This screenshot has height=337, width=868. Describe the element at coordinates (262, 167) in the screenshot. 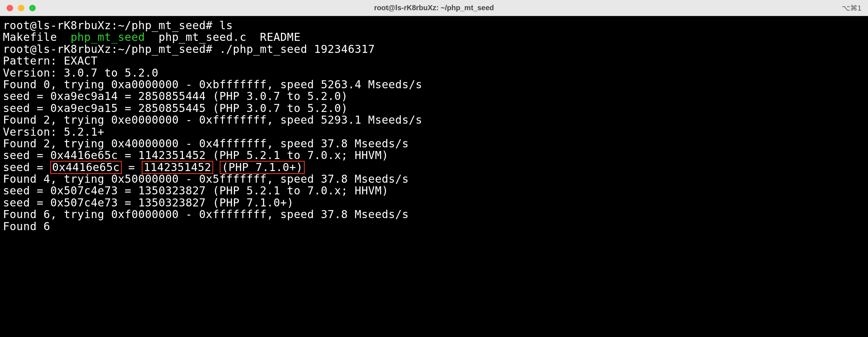

I see `highlighted-version: (PHP 7.1.0+)` at that location.